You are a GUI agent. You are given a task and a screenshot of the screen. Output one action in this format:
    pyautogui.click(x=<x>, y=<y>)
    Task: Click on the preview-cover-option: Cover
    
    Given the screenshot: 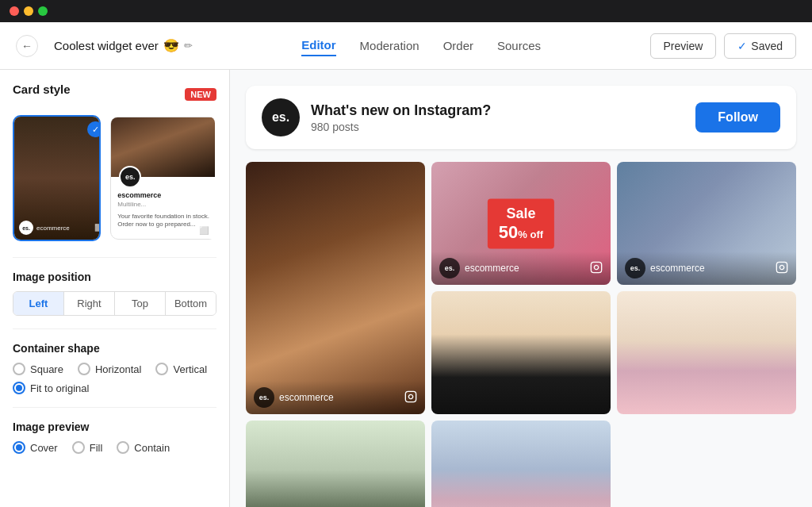 What is the action you would take?
    pyautogui.click(x=35, y=447)
    